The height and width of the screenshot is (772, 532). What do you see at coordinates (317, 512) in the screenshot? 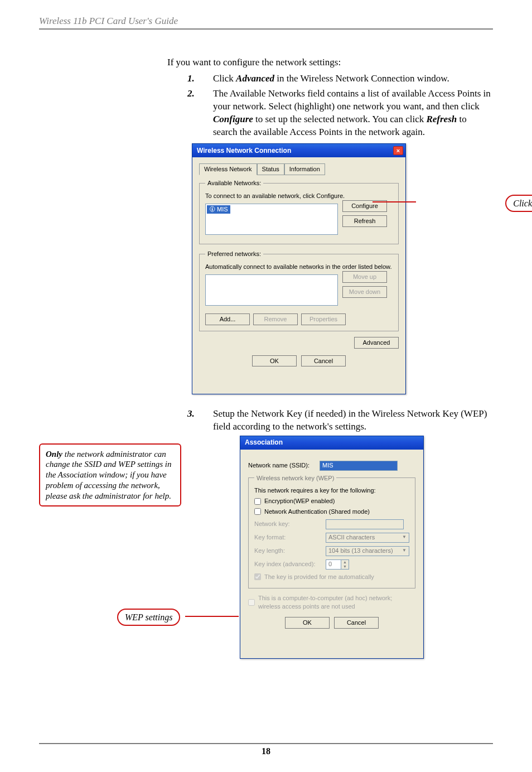
I see `auth-label: Network Authentication (Shared mode)` at bounding box center [317, 512].